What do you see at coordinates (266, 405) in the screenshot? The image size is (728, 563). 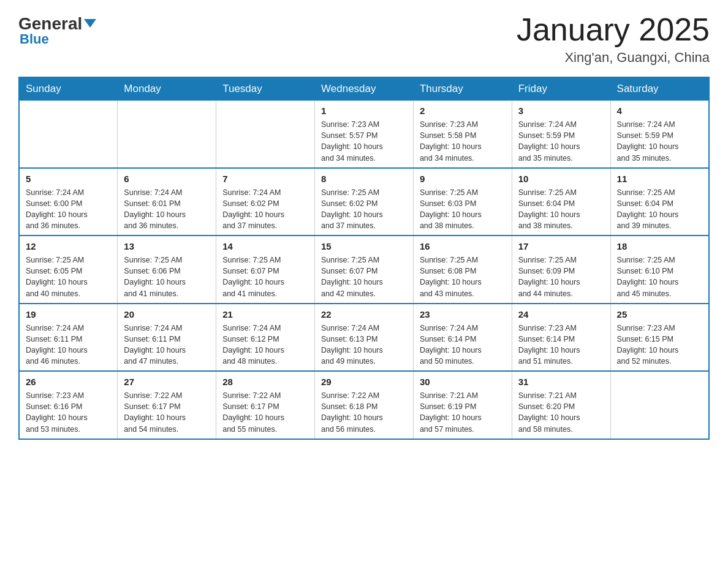 I see `calendar-cell: 28Sunrise: 7:22 AM Sunset: 6:17 PM Dayli…` at bounding box center [266, 405].